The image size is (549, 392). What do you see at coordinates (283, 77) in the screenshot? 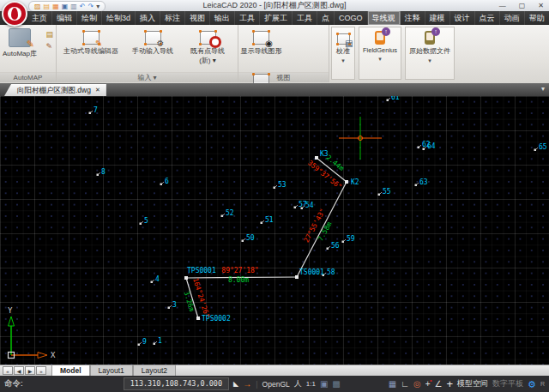
I see `view-group-label: 视图` at bounding box center [283, 77].